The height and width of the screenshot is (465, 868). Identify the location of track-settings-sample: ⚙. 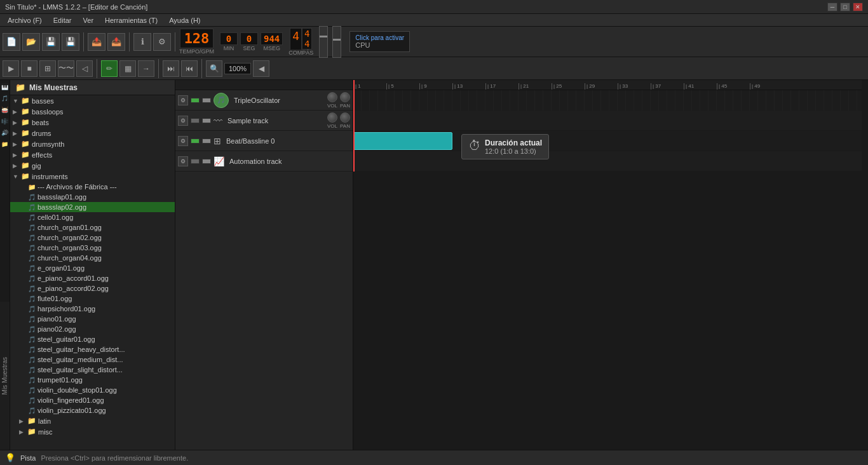
(183, 121).